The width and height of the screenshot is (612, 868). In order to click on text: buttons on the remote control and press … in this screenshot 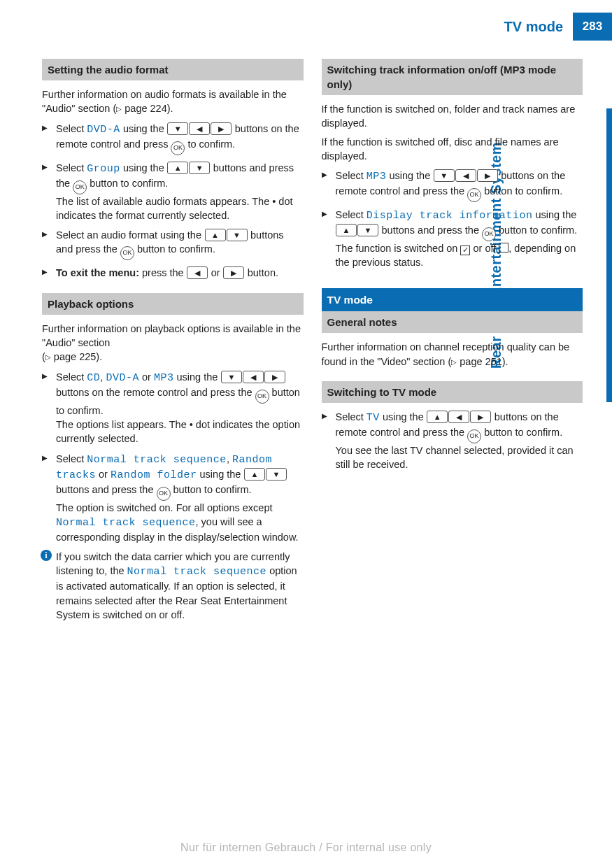, I will do `click(155, 392)`.